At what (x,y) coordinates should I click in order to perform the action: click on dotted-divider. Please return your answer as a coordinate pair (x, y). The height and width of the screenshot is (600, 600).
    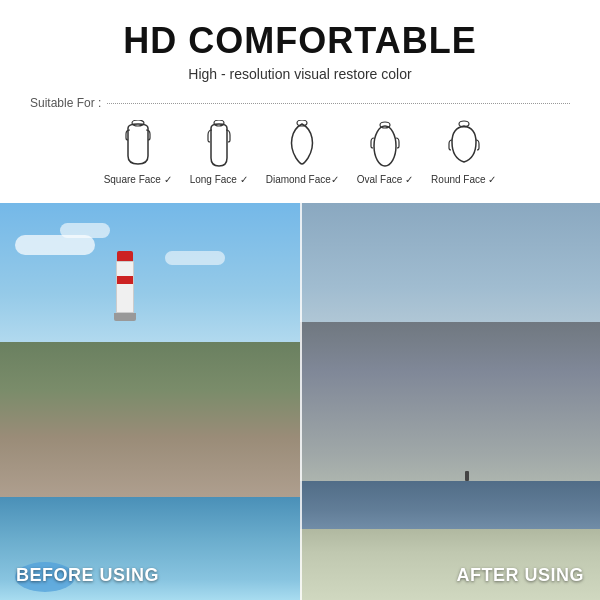
    Looking at the image, I should click on (338, 104).